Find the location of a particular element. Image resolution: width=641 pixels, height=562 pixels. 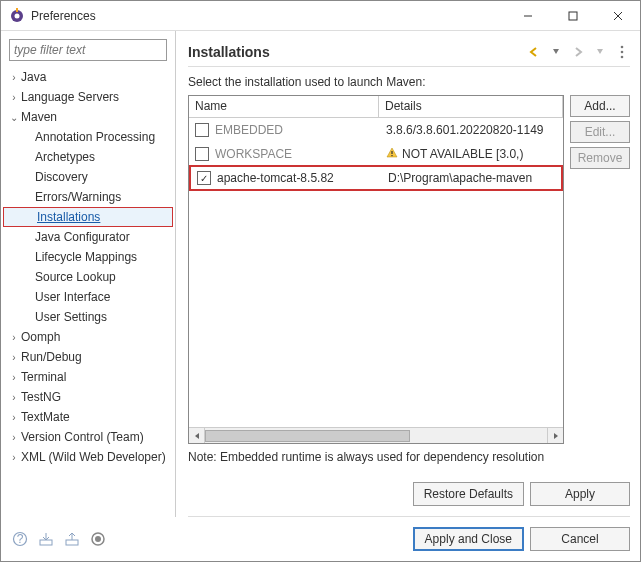

scroll-thumb is located at coordinates (308, 436).